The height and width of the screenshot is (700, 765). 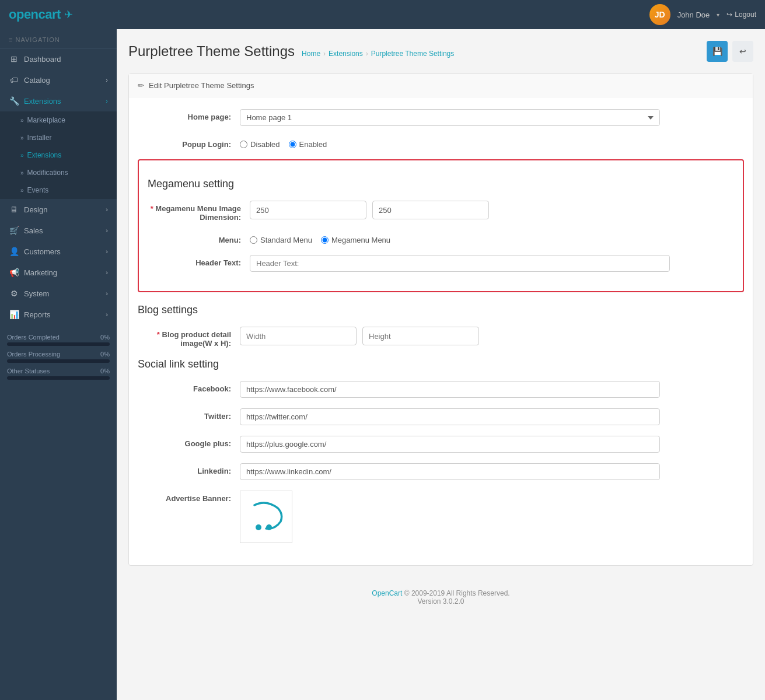 I want to click on sidebar-item-reports: 📊 Reports ›, so click(x=58, y=314).